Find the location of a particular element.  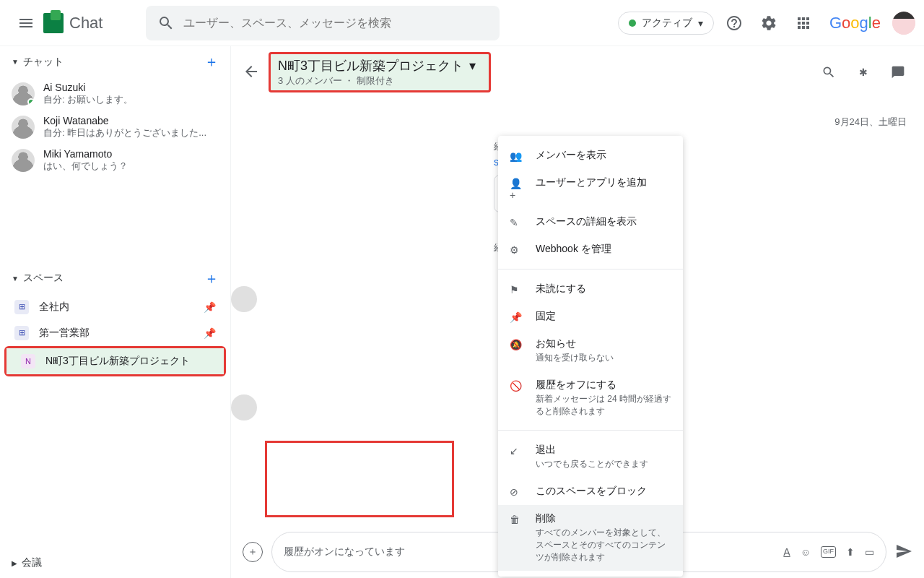

dropdown-space-details: ✎ スペースの詳細を表示 is located at coordinates (590, 222).